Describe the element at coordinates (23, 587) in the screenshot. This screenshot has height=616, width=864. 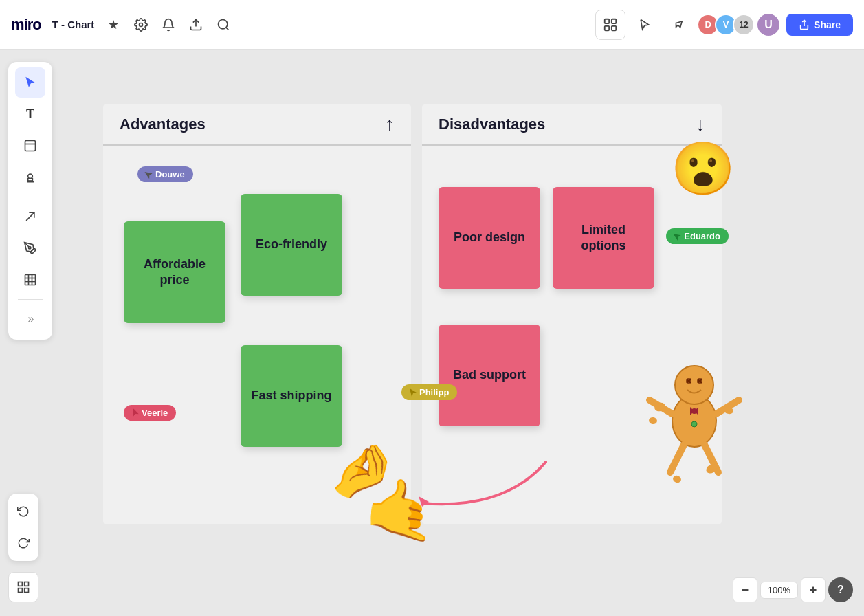
I see `bottom-left-panel` at that location.